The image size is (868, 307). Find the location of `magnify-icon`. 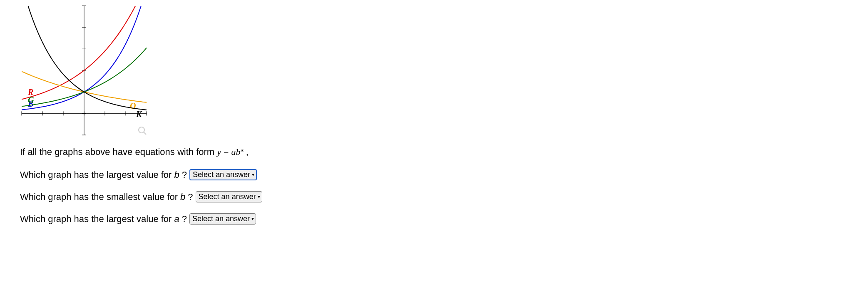

magnify-icon is located at coordinates (142, 131).